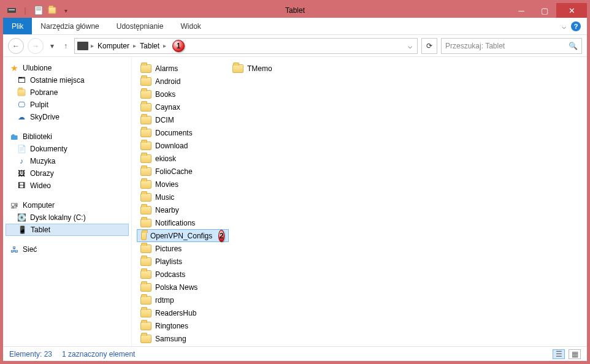 The width and height of the screenshot is (590, 364). Describe the element at coordinates (22, 230) in the screenshot. I see `device-icon: 📱` at that location.